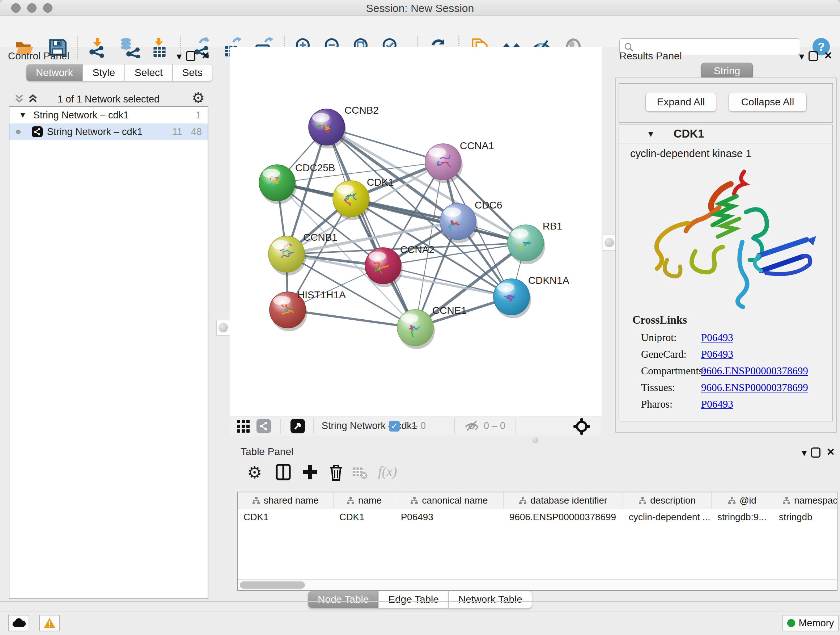  I want to click on selected-checkbox-icon: ✓, so click(394, 426).